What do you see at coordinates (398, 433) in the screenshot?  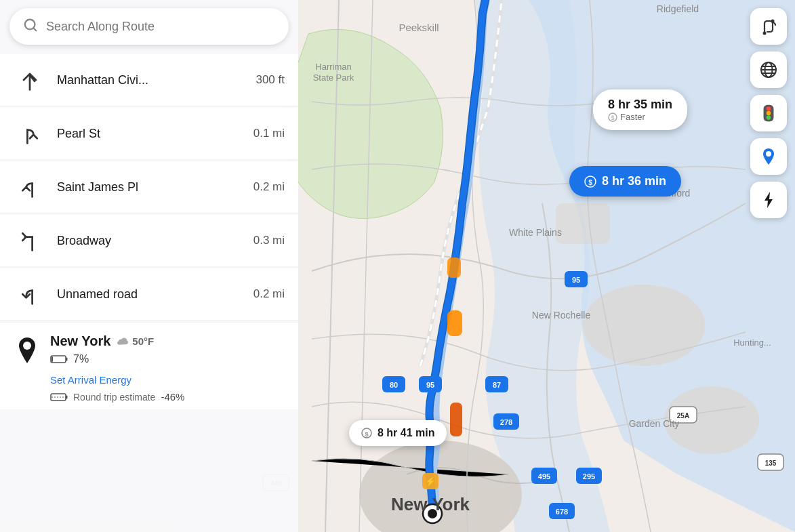 I see `route-bubble-slow: $ 8 hr 41 min` at bounding box center [398, 433].